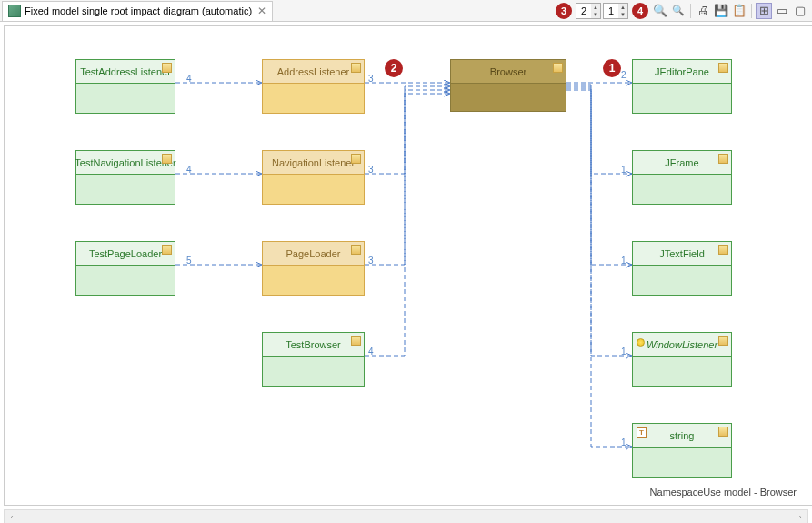  What do you see at coordinates (189, 260) in the screenshot?
I see `edge-label: 5` at bounding box center [189, 260].